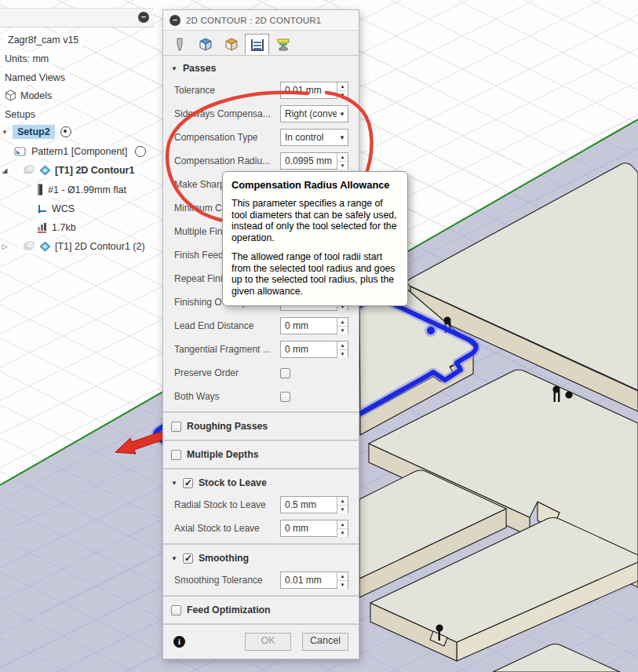  What do you see at coordinates (314, 528) in the screenshot?
I see `axial-stock-input: 0 mm ▲▼` at bounding box center [314, 528].